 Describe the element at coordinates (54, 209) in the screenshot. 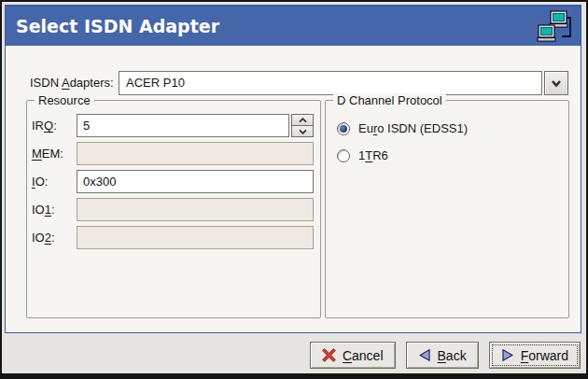

I see `io1-label: IO1:` at that location.